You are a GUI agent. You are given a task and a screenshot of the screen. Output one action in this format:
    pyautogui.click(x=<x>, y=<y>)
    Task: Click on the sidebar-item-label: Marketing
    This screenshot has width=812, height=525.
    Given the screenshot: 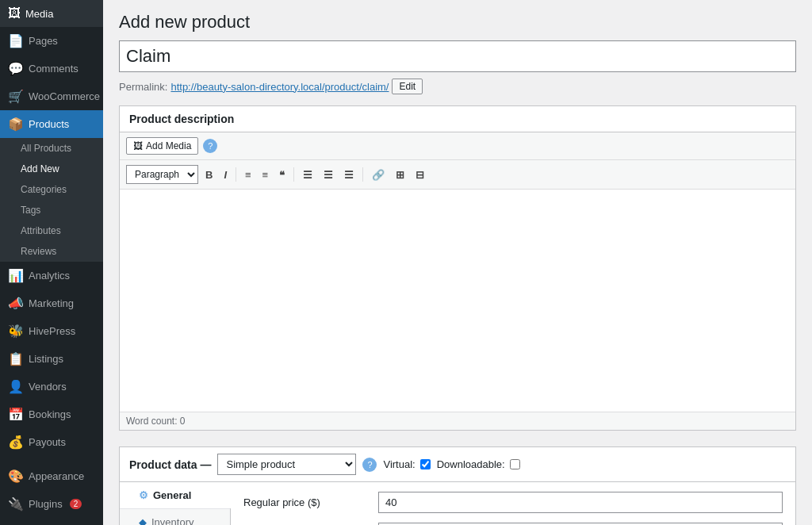 What is the action you would take?
    pyautogui.click(x=51, y=303)
    